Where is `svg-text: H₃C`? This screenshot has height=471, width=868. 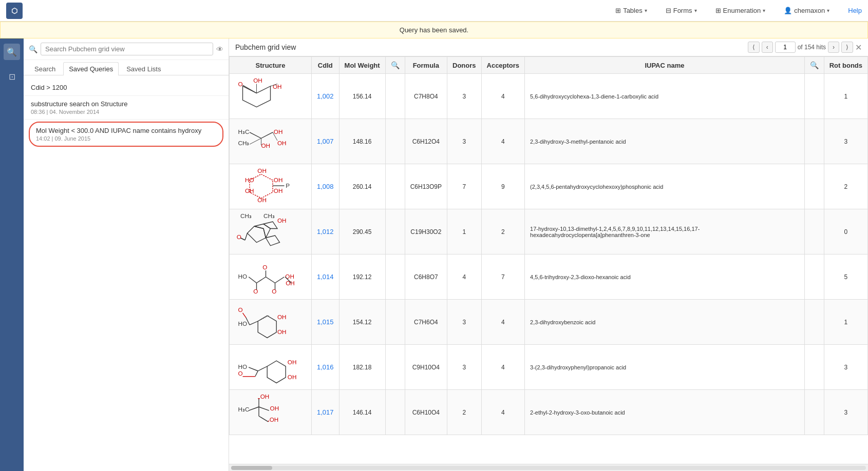
svg-text: H₃C is located at coordinates (244, 131).